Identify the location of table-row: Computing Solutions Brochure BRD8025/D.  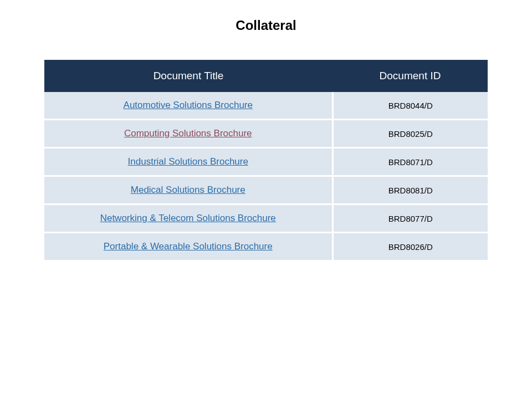
(266, 134).